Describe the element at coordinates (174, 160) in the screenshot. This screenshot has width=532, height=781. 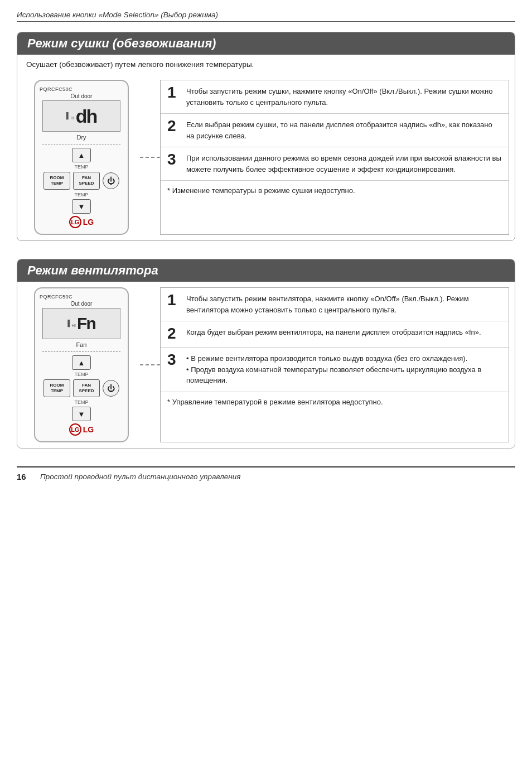
I see `step1-3-number: 3` at that location.